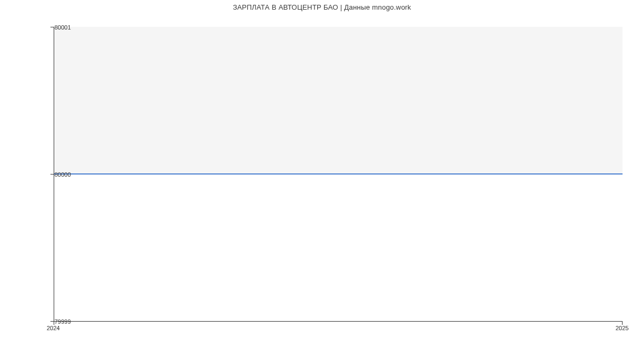 The width and height of the screenshot is (644, 349). I want to click on chart-title: ЗАРПЛАТА В АВТОЦЕНТР БАО | Данные mnogo.…, so click(322, 8).